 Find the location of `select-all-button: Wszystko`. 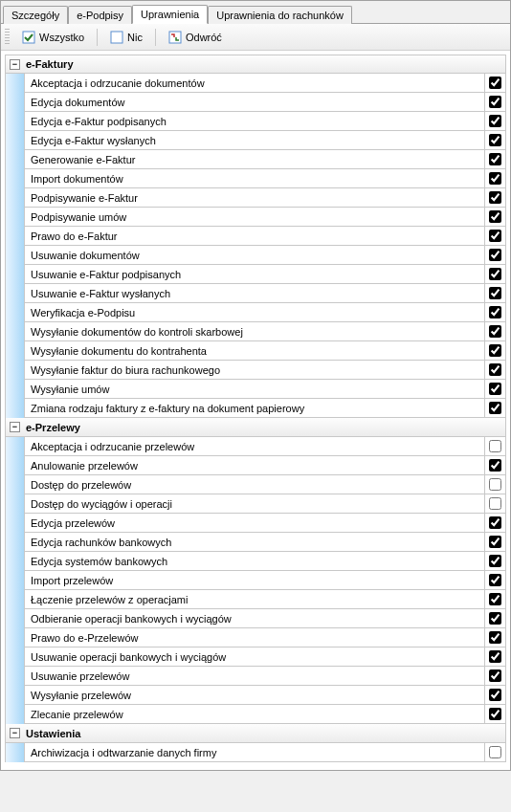

select-all-button: Wszystko is located at coordinates (54, 37).